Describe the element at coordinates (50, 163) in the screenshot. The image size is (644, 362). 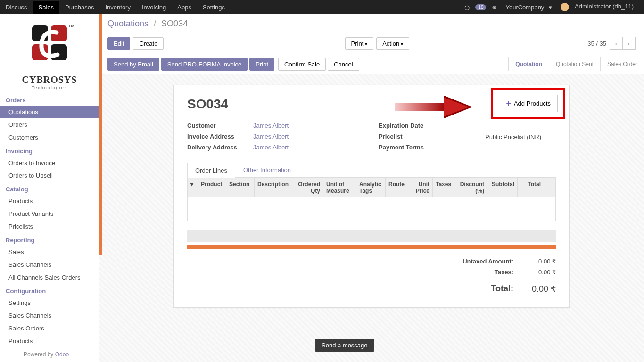
I see `sidebar-item-orders-to-invoice: Orders to Invoice` at that location.